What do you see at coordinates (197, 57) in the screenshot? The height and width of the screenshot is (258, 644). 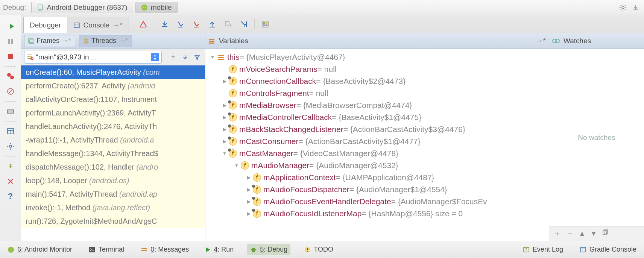 I see `filter-button` at bounding box center [197, 57].